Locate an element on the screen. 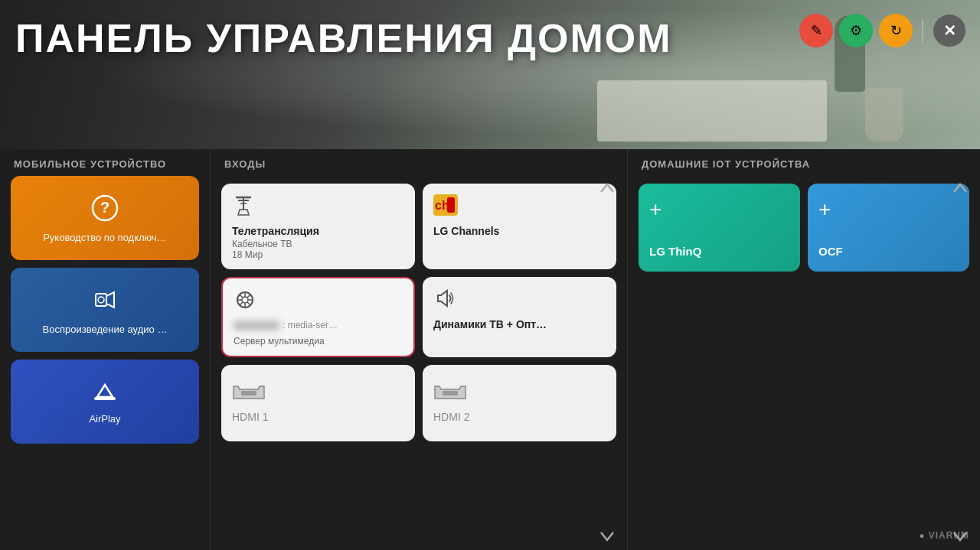 The image size is (980, 550). lg-thinq-tile: + LG ThinQ is located at coordinates (720, 228).